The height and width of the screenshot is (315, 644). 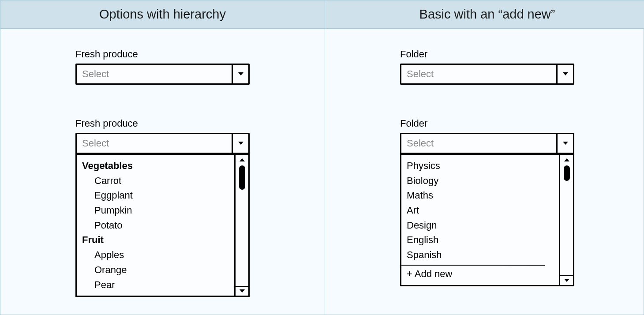 I want to click on option-eggplant: Eggplant, so click(x=155, y=195).